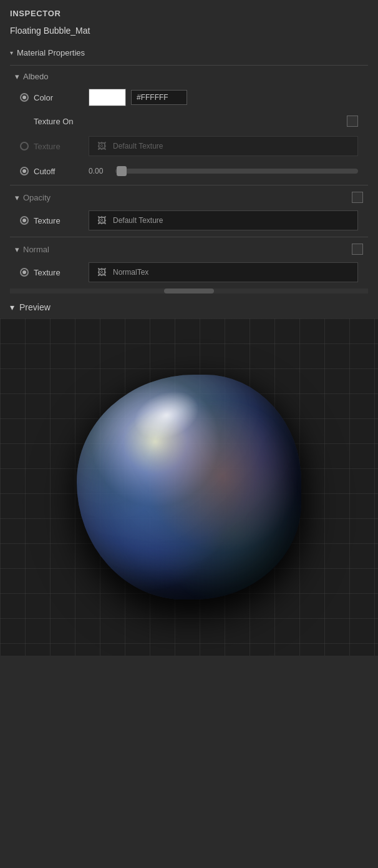 The width and height of the screenshot is (378, 868). Describe the element at coordinates (189, 272) in the screenshot. I see `normal-texture-row: Texture 🖼 NormalTex` at that location.